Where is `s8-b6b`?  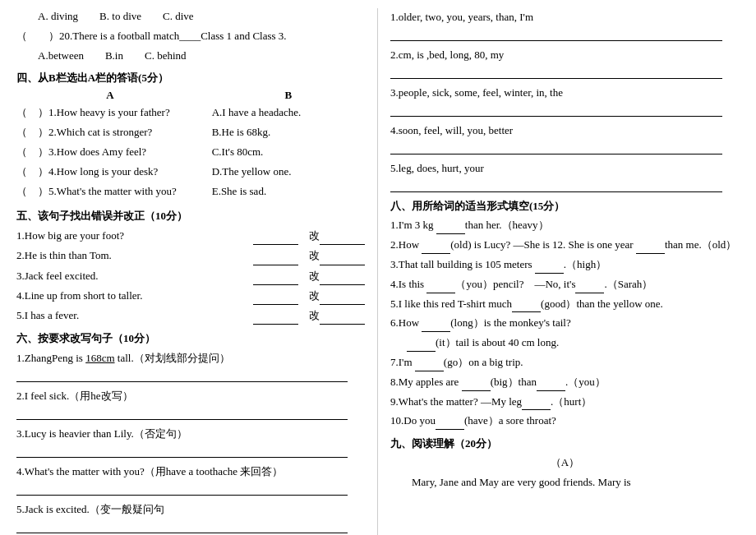 s8-b6b is located at coordinates (421, 352).